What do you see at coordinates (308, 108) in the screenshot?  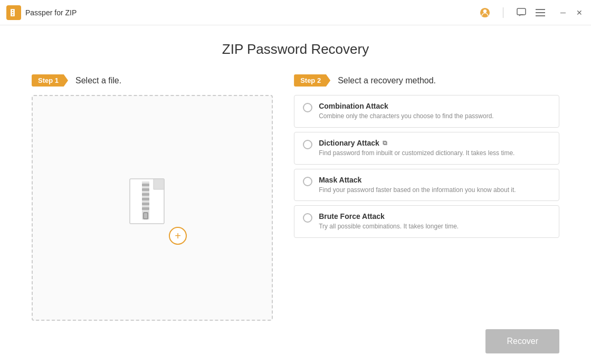 I see `radio-combination` at bounding box center [308, 108].